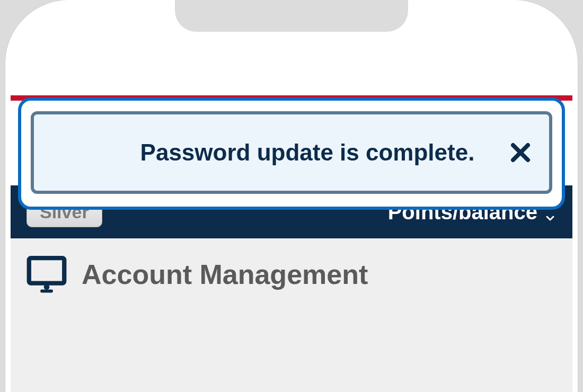  What do you see at coordinates (47, 274) in the screenshot?
I see `monitor-icon` at bounding box center [47, 274].